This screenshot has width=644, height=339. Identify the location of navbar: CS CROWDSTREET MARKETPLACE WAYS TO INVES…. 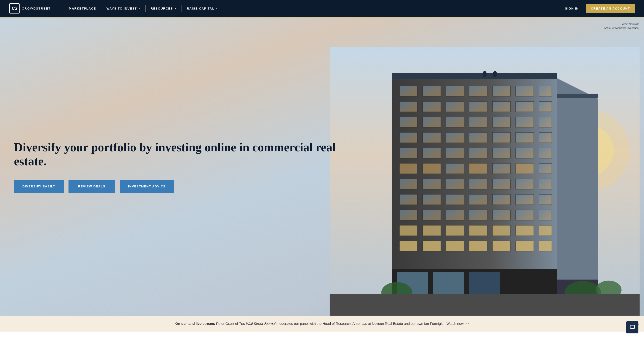
(322, 8).